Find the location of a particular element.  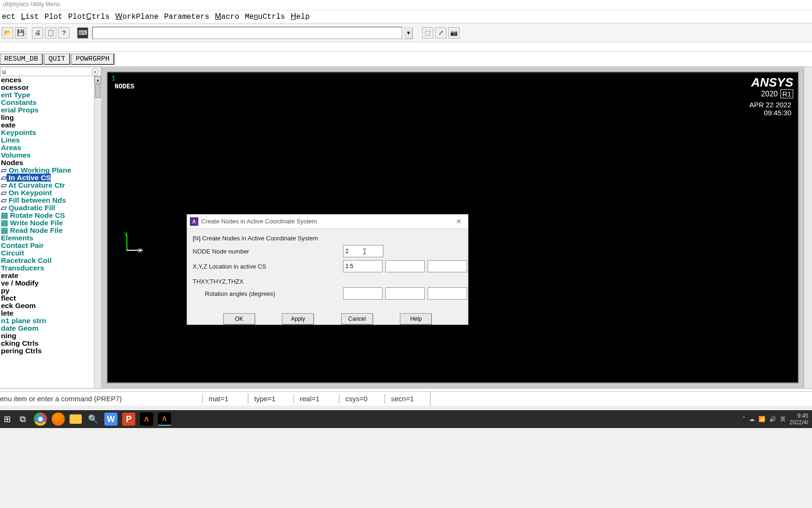

tree-item: ocessor is located at coordinates (47, 87).